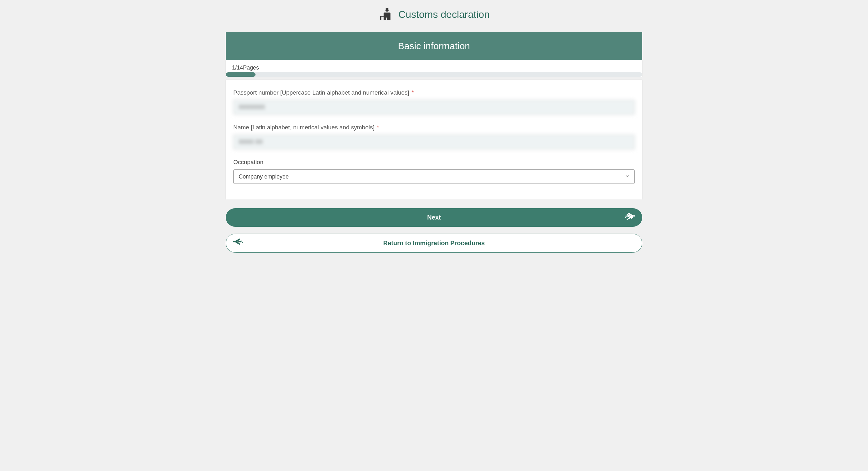 This screenshot has height=471, width=868. I want to click on name-label-text: Name [Latin alphabet, numerical values a…, so click(304, 127).